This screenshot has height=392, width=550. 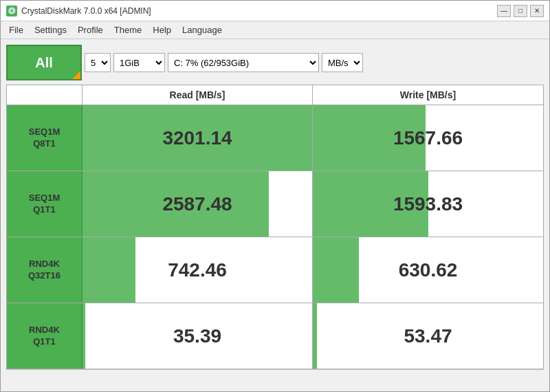 I want to click on menu-profile: Profile, so click(x=91, y=30).